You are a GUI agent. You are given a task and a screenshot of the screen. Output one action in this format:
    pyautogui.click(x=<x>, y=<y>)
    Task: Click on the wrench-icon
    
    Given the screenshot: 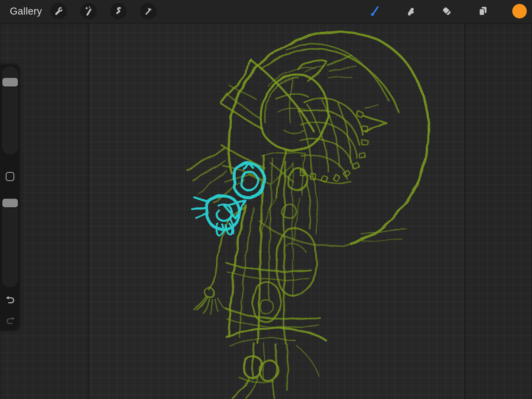 What is the action you would take?
    pyautogui.click(x=59, y=11)
    